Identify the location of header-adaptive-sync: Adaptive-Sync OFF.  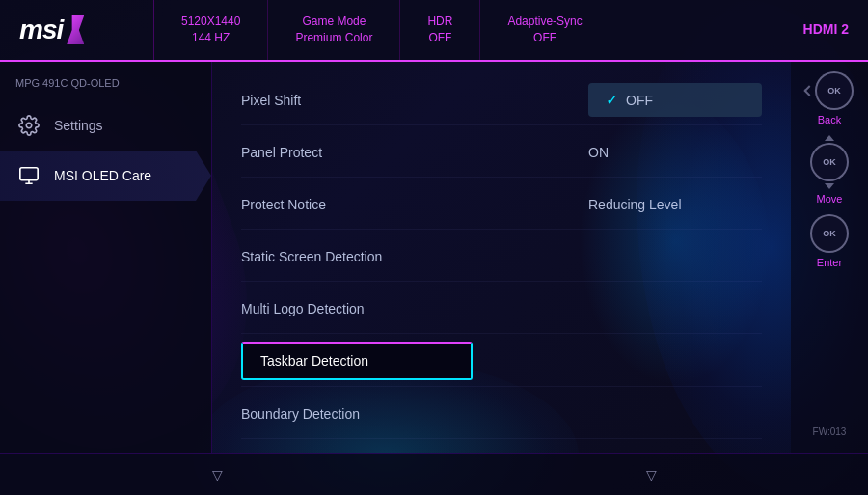
(545, 30).